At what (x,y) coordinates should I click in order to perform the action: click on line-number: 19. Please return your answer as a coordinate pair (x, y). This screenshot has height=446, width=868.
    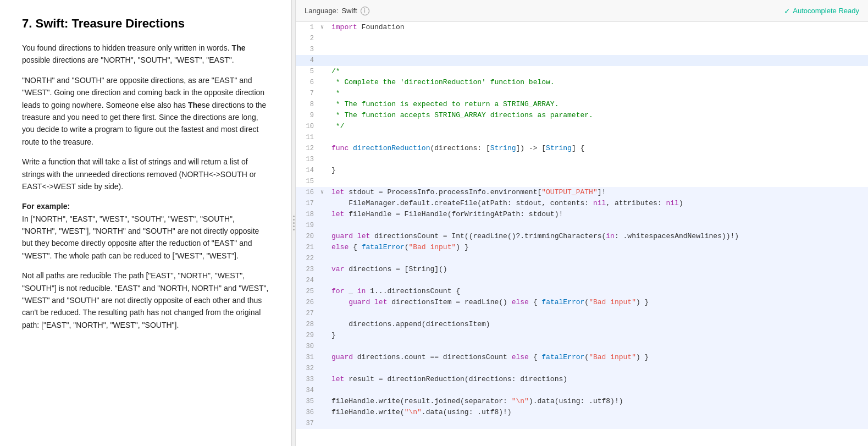
    Looking at the image, I should click on (308, 225).